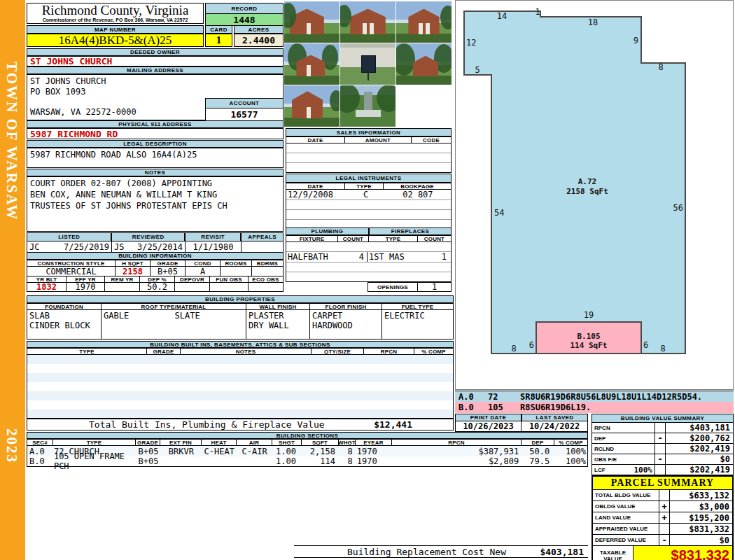 This screenshot has width=735, height=560. Describe the element at coordinates (538, 442) in the screenshot. I see `bs-dep-header: DEP` at that location.